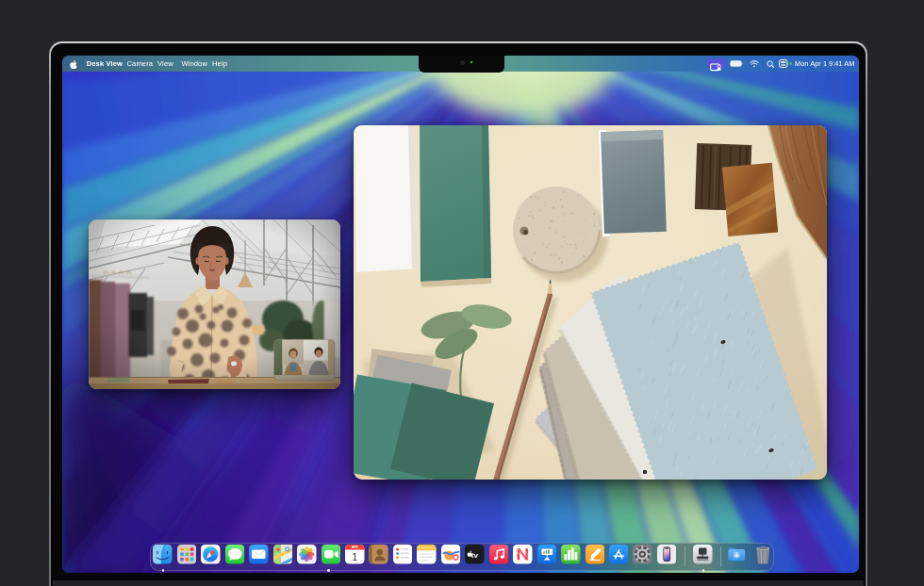  Describe the element at coordinates (475, 556) in the screenshot. I see `svg-text: tv` at that location.